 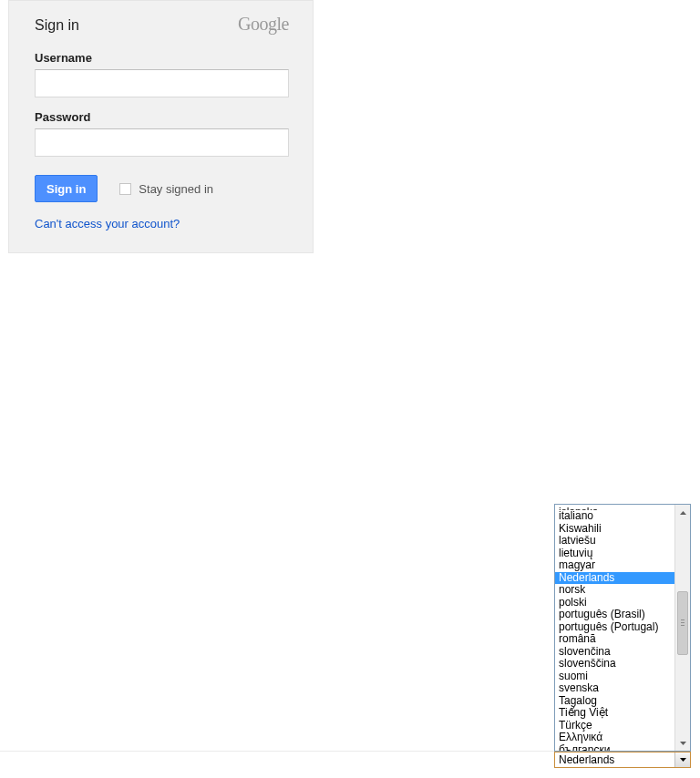 What do you see at coordinates (614, 628) in the screenshot?
I see `language-options: islenska italiano Kiswahili latviešu lie…` at bounding box center [614, 628].